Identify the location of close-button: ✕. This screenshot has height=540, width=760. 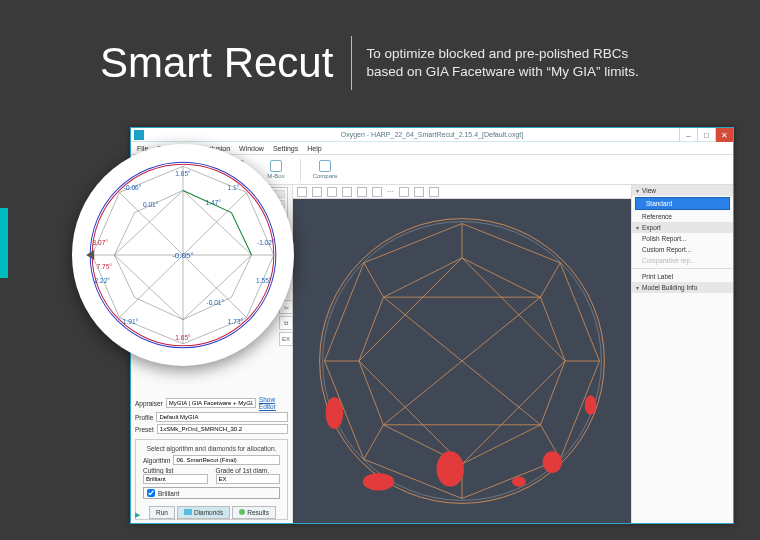
(724, 135).